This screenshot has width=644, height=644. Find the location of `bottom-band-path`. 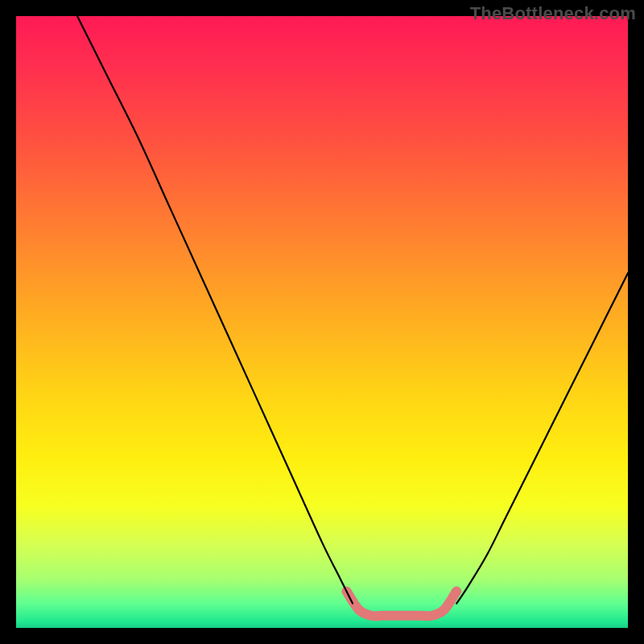

bottom-band-path is located at coordinates (401, 604).